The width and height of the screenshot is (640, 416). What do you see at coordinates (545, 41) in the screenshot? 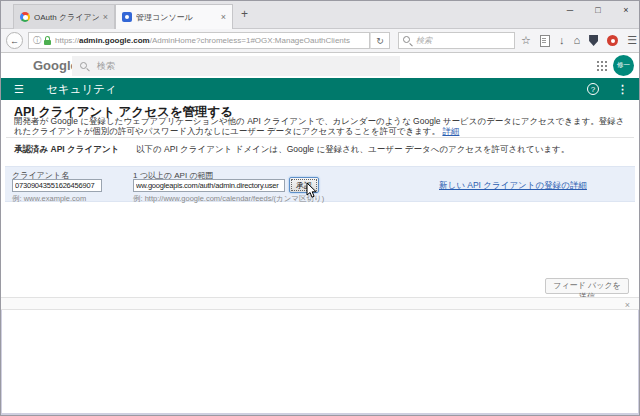
I see `clipboard-icon` at bounding box center [545, 41].